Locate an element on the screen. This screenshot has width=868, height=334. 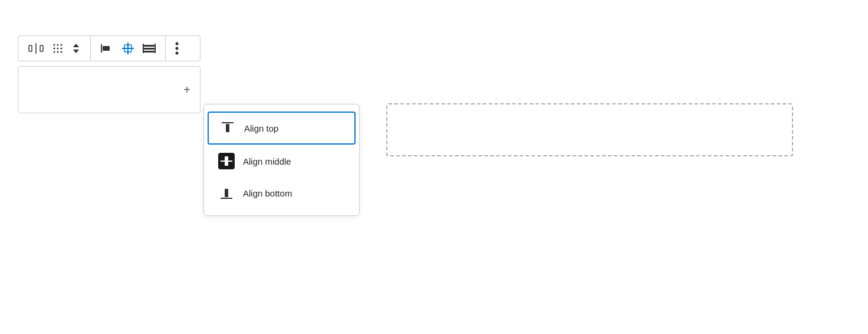
distribute-horizontal-button is located at coordinates (36, 48).